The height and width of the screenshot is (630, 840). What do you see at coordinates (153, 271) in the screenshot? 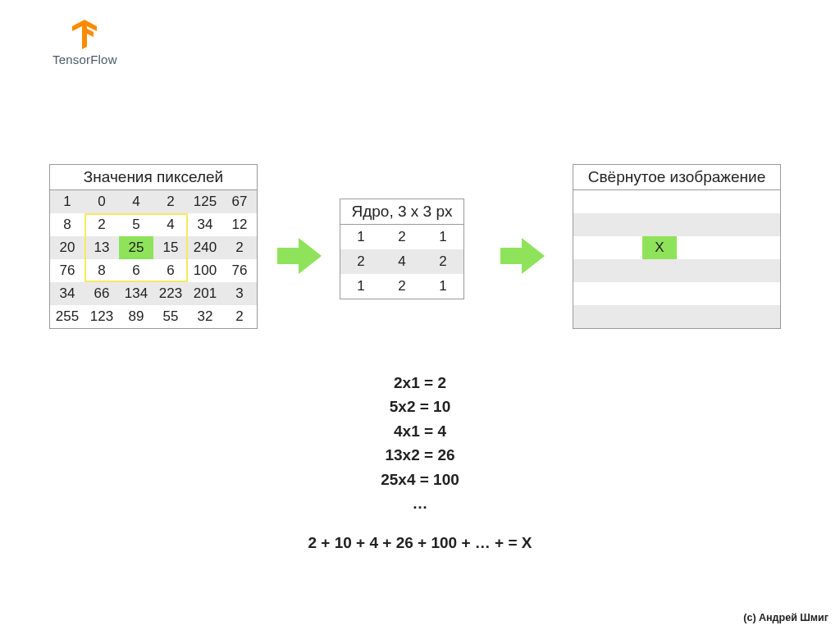
I see `table-row: 7686610076` at bounding box center [153, 271].